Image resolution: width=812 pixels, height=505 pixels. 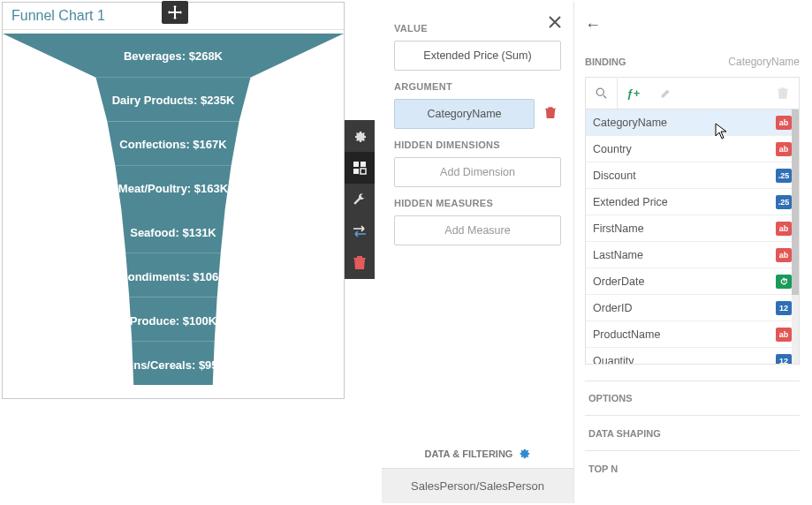 I want to click on field-row-lastname: LastNameab, so click(x=693, y=255).